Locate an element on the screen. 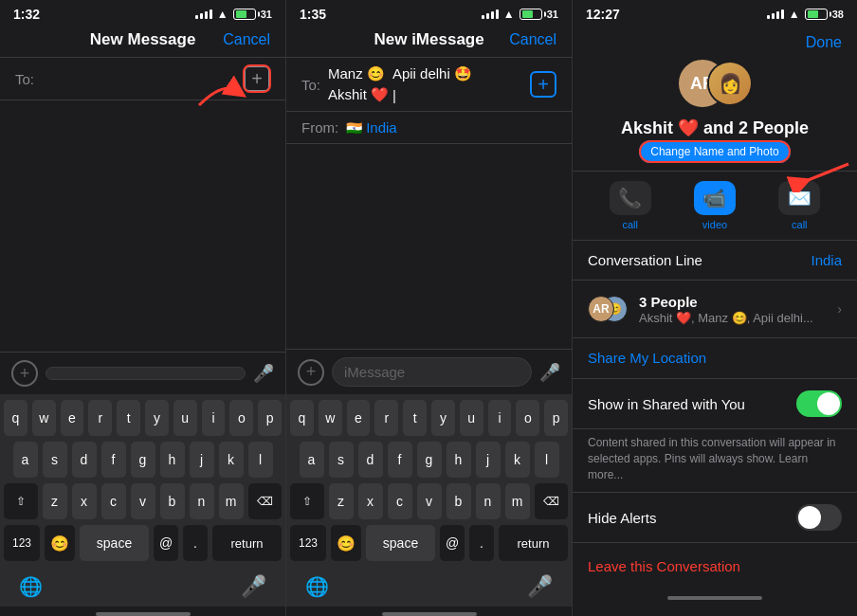 The width and height of the screenshot is (857, 616). key-t: t is located at coordinates (129, 418).